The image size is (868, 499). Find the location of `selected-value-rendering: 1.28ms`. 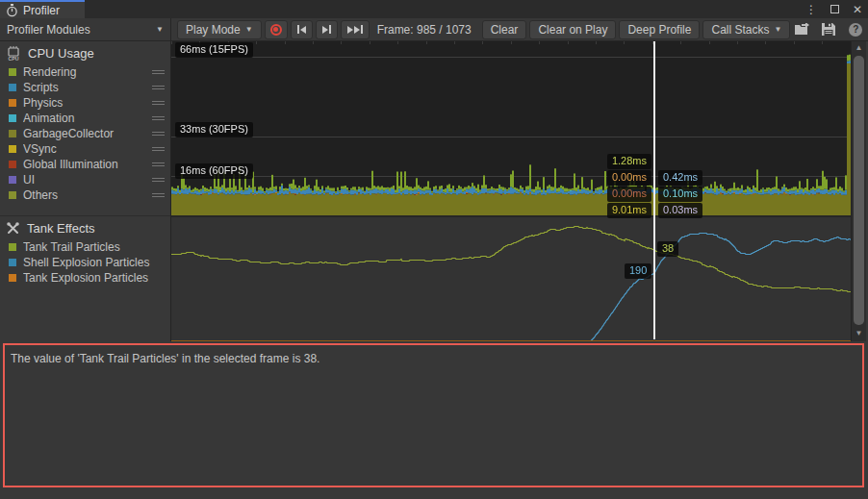

selected-value-rendering: 1.28ms is located at coordinates (629, 162).